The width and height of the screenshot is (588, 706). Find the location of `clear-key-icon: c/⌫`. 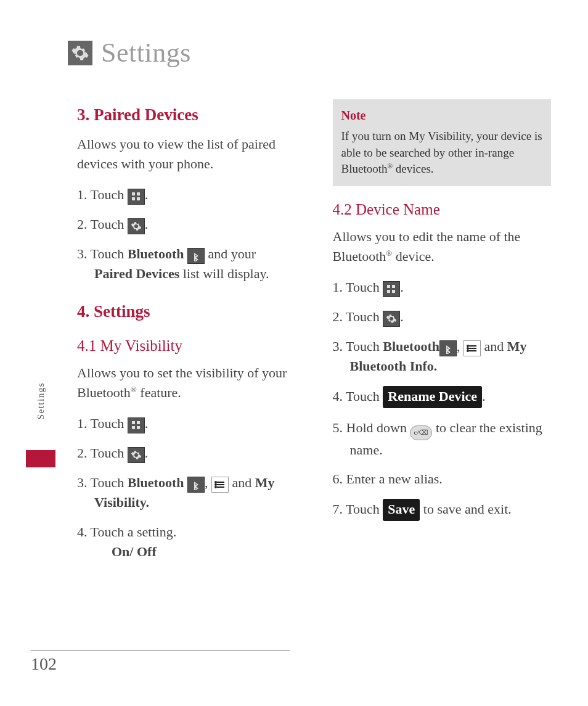

clear-key-icon: c/⌫ is located at coordinates (421, 433).